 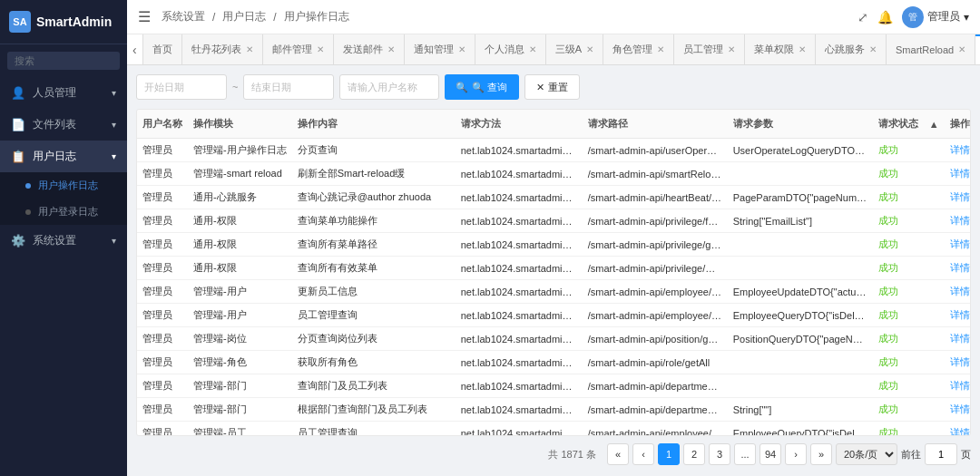 I want to click on table-row: 管理员 通用-心跳服务 查询心跳记录@author zhuoda net.lab…, so click(x=554, y=198).